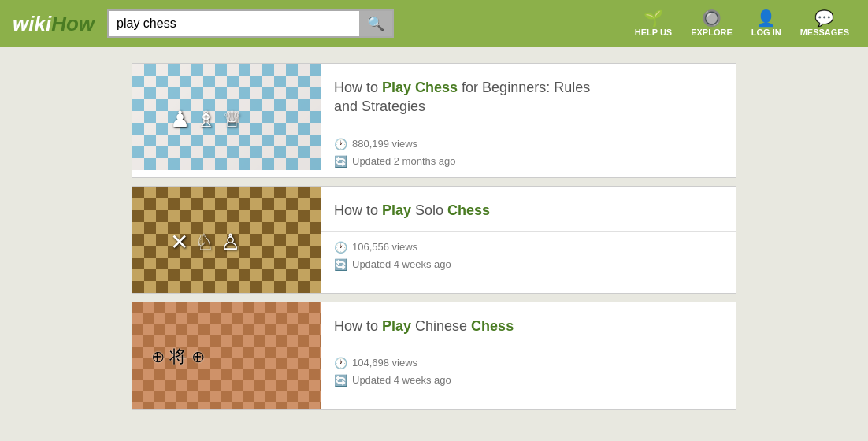 This screenshot has width=868, height=441. Describe the element at coordinates (654, 32) in the screenshot. I see `nav-label-help-us: HELP US` at that location.